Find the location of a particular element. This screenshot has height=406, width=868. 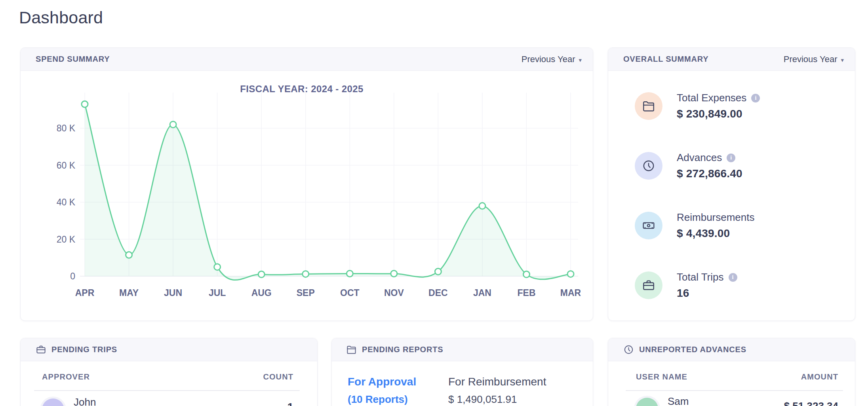

svg-text: AUG is located at coordinates (261, 293).